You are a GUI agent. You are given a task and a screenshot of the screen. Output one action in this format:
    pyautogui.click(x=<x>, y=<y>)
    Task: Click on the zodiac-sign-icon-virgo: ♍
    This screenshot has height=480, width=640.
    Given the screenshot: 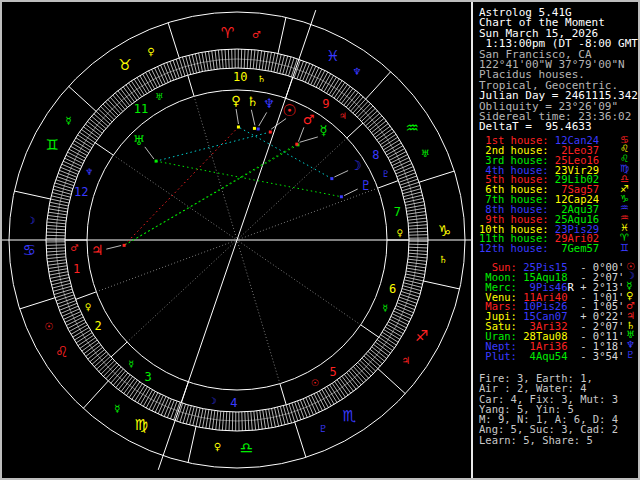 What is the action you would take?
    pyautogui.click(x=142, y=425)
    